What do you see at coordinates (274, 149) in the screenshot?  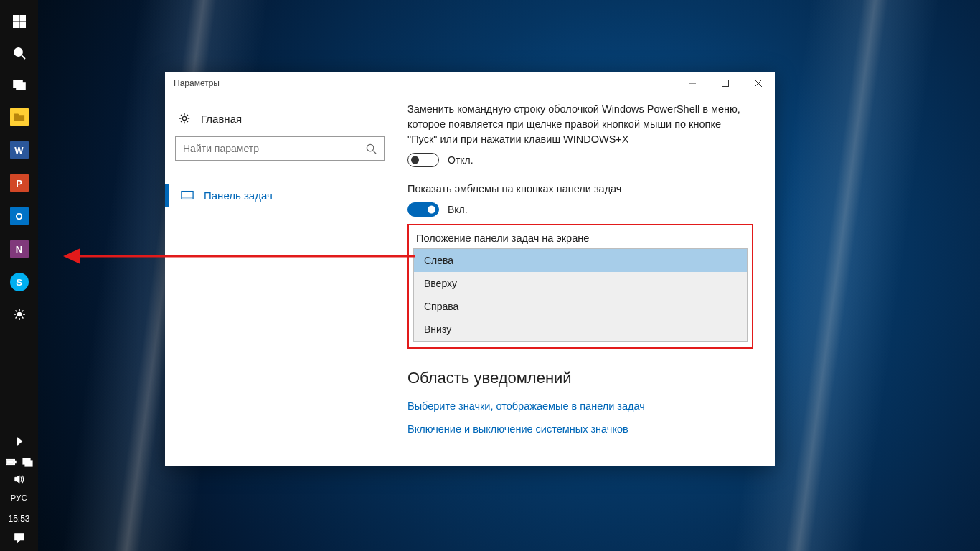 I see `search-field` at bounding box center [274, 149].